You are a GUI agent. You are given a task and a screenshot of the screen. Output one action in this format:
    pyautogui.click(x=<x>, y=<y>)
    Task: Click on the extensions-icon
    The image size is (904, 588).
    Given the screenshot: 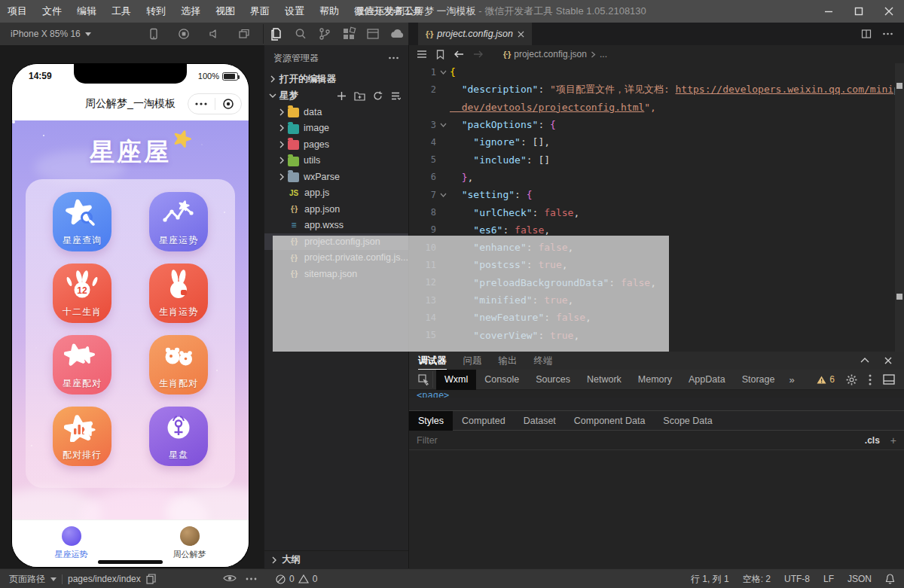 What is the action you would take?
    pyautogui.click(x=349, y=34)
    